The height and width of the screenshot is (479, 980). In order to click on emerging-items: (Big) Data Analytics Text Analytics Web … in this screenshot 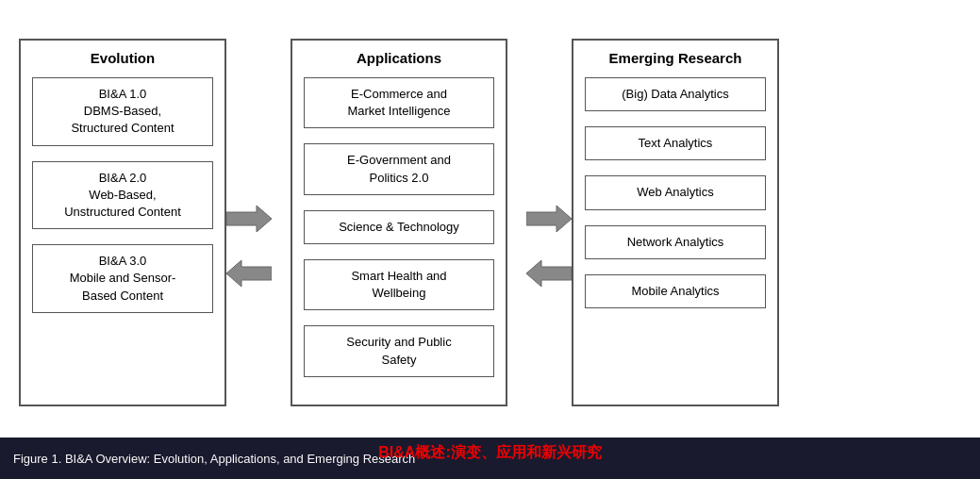, I will do `click(675, 192)`.